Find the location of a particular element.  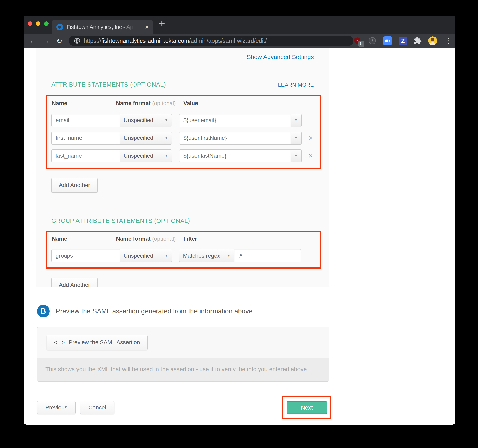

site-info-globe-icon is located at coordinates (77, 41).